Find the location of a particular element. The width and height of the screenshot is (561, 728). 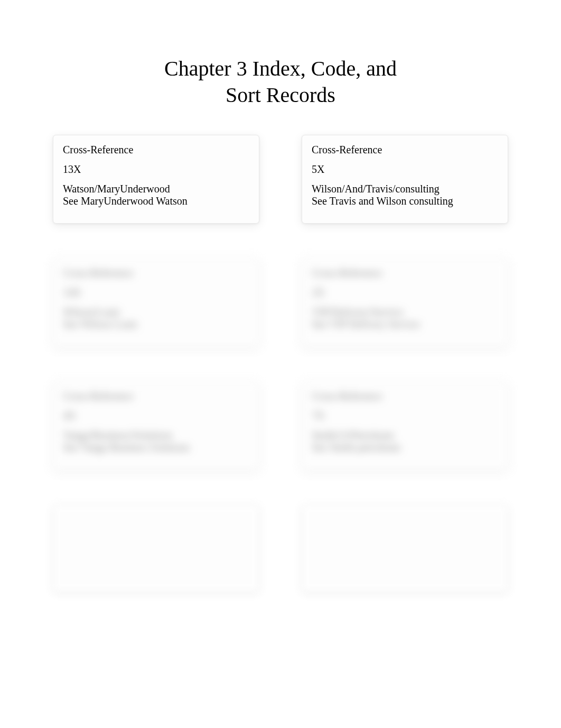

card-line2: See Smith petroleum is located at coordinates (405, 447).